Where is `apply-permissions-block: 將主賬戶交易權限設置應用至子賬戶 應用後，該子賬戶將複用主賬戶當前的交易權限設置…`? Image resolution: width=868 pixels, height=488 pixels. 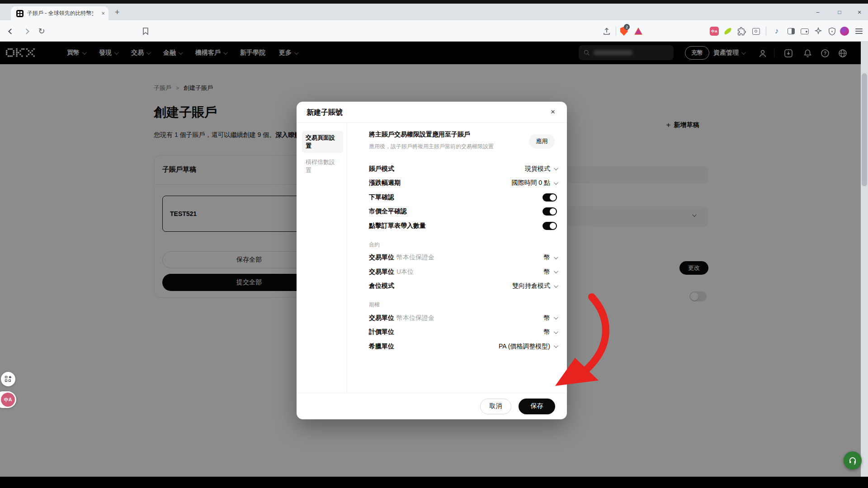 apply-permissions-block: 將主賬戶交易權限設置應用至子賬戶 應用後，該子賬戶將複用主賬戶當前的交易權限設置… is located at coordinates (463, 141).